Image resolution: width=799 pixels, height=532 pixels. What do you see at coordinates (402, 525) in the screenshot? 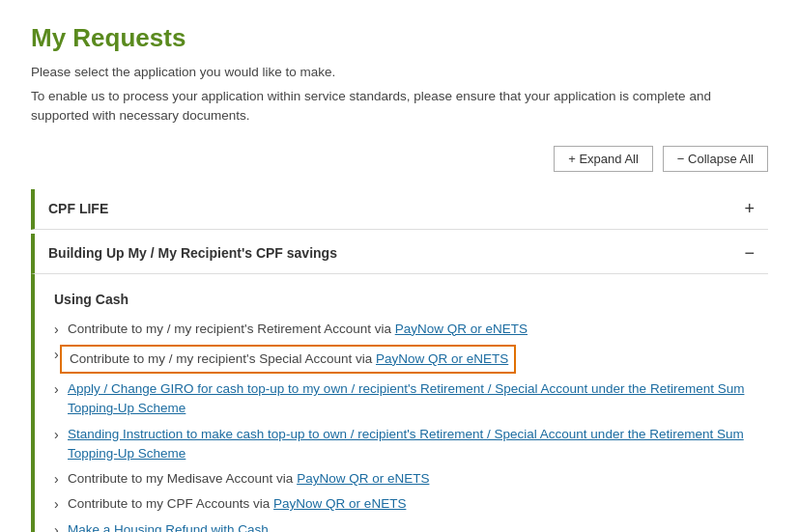
I see `list-item: Make a Housing Refund with Cash` at bounding box center [402, 525].